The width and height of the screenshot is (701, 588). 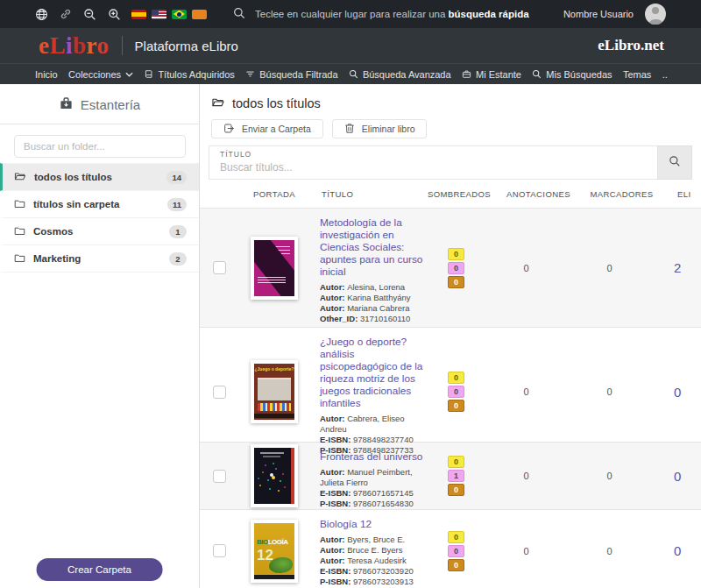 I want to click on folder-item-cosmos: Cosmos 1, so click(x=100, y=231).